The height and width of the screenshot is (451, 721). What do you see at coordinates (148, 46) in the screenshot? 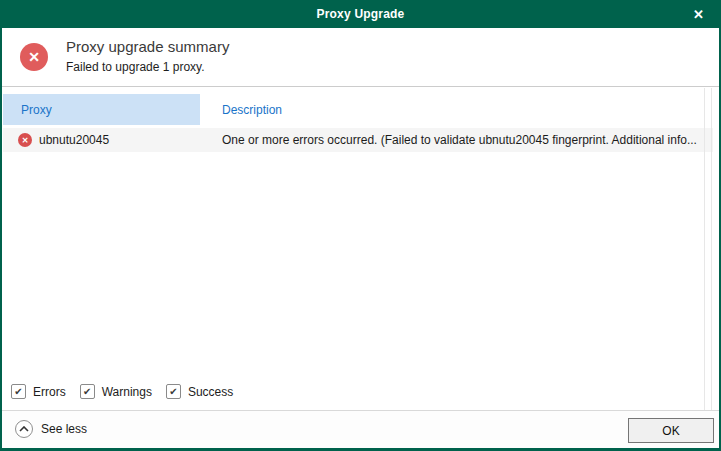
I see `summary-title: Proxy upgrade summary` at bounding box center [148, 46].